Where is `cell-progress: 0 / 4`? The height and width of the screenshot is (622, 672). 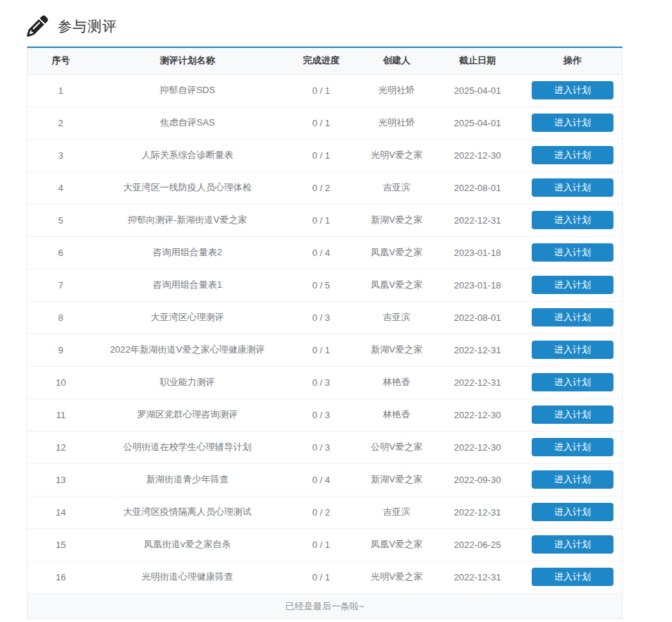 cell-progress: 0 / 4 is located at coordinates (322, 252).